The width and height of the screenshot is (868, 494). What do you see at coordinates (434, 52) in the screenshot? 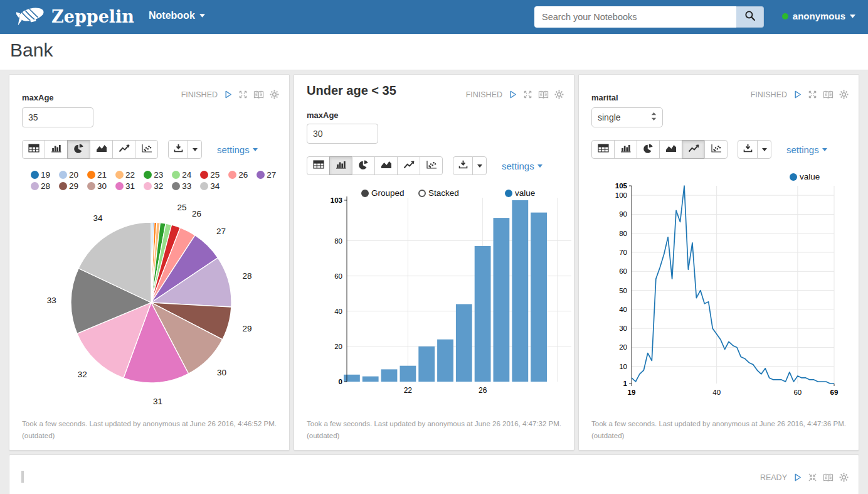
I see `note-titlebar: Bank default` at bounding box center [434, 52].